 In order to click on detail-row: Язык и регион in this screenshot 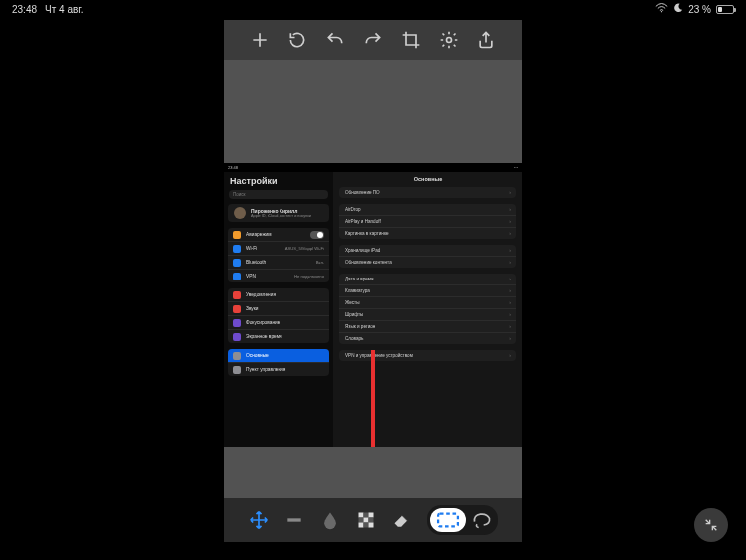, I will do `click(428, 327)`.